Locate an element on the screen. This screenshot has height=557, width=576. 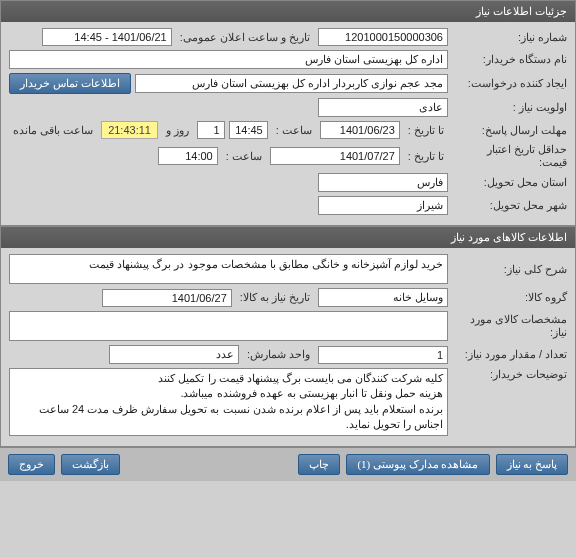
notes-value: کلیه شرکت کنندگان می بایست برگ پیشنهاد ق… is located at coordinates (228, 402).